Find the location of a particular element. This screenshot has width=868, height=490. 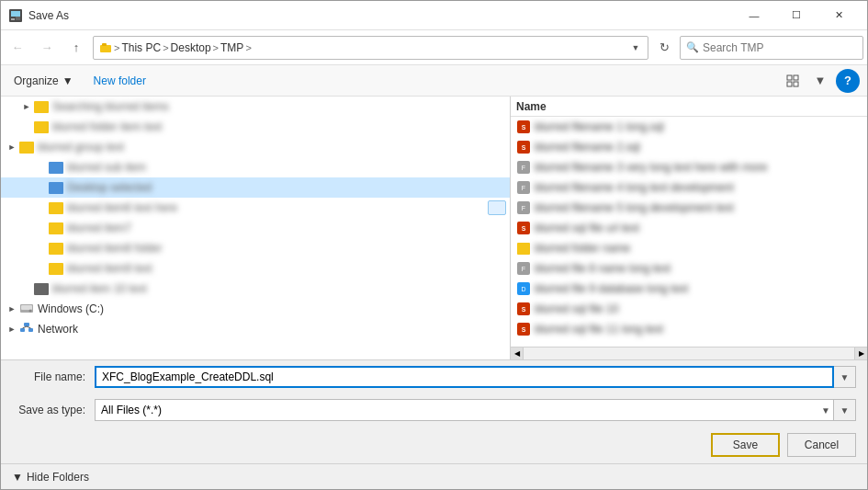

list-item: ► blurred folder item text is located at coordinates (255, 127).